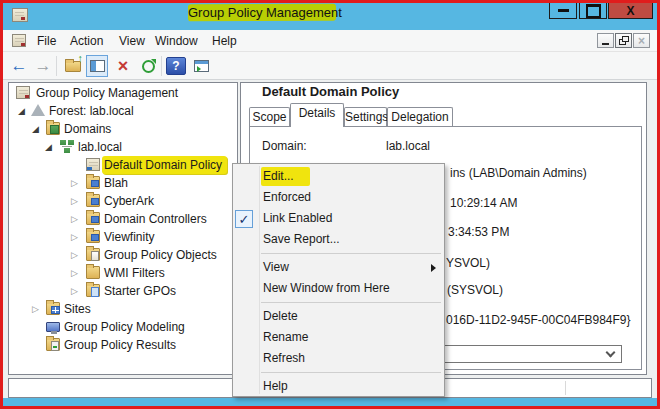 The image size is (660, 409). Describe the element at coordinates (338, 358) in the screenshot. I see `context-menu-refresh: Refresh` at that location.